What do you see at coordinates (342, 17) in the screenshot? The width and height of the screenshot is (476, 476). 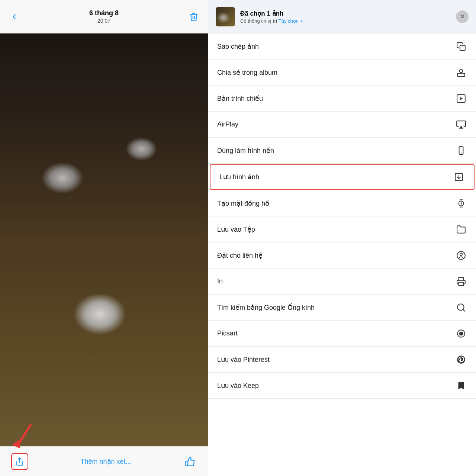 I see `share-sheet-header: Đã chọn 1 ảnh Có thông tin vị trí Tùy ch…` at bounding box center [342, 17].